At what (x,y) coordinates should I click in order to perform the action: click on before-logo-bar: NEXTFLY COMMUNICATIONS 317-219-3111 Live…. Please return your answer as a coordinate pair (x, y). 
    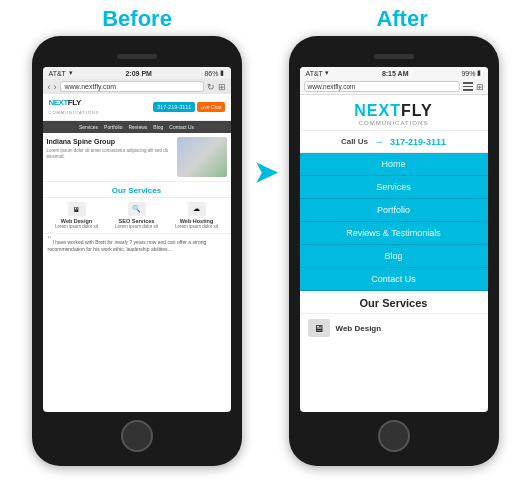
    Looking at the image, I should click on (137, 108).